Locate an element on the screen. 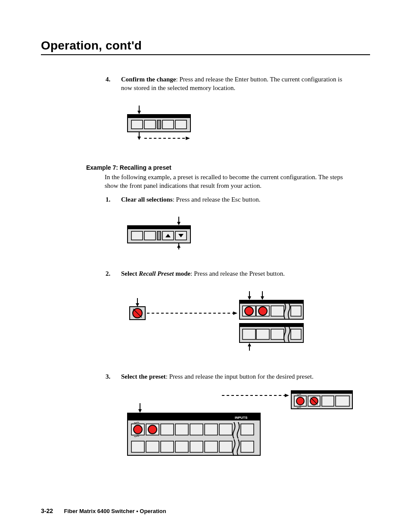  step-3-rest: : Press and release the input button for… is located at coordinates (240, 376).